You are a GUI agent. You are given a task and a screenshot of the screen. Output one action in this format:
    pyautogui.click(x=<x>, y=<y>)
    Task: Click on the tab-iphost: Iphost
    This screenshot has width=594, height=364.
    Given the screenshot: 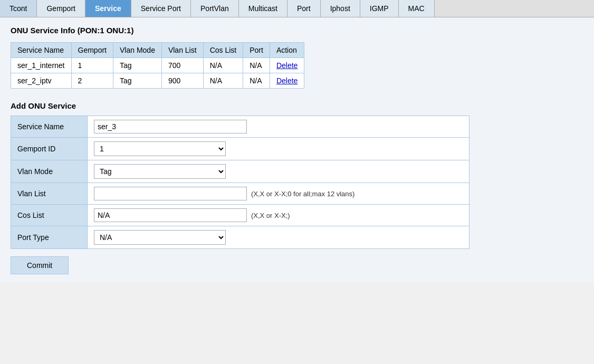 What is the action you would take?
    pyautogui.click(x=341, y=8)
    